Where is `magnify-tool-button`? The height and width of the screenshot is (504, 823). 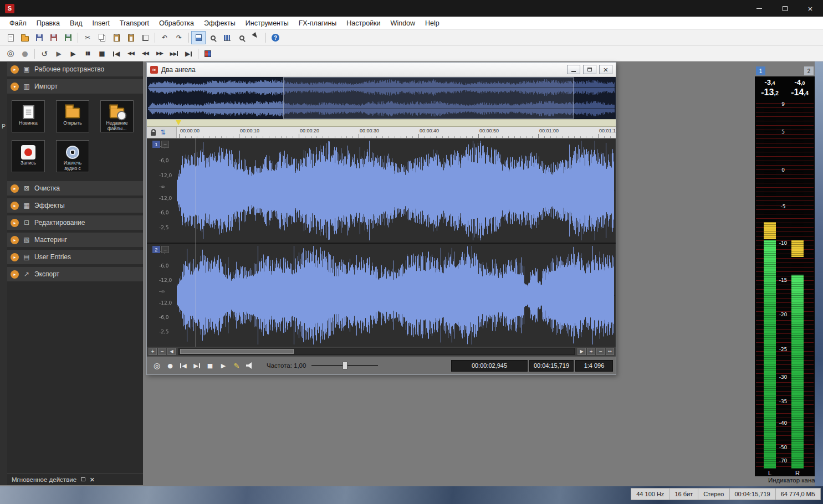 magnify-tool-button is located at coordinates (213, 38).